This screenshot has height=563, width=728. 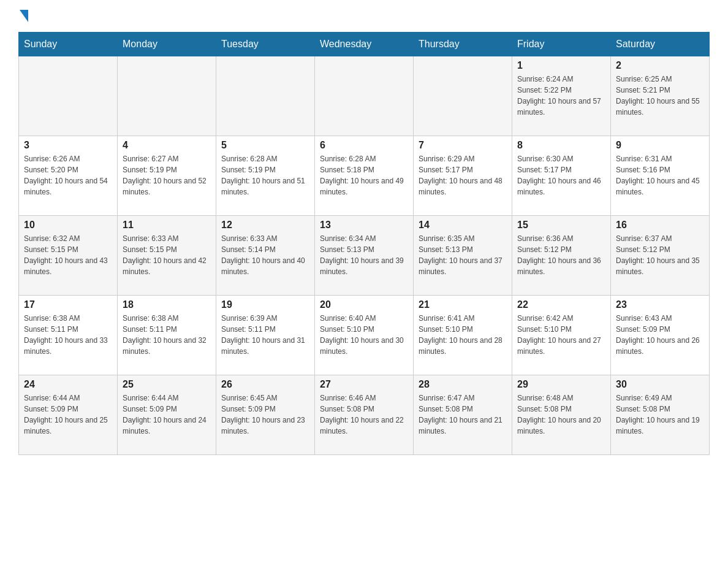 I want to click on calendar-cell: 20Sunrise: 6:40 AMSunset: 5:10 PMDayligh…, so click(x=364, y=335).